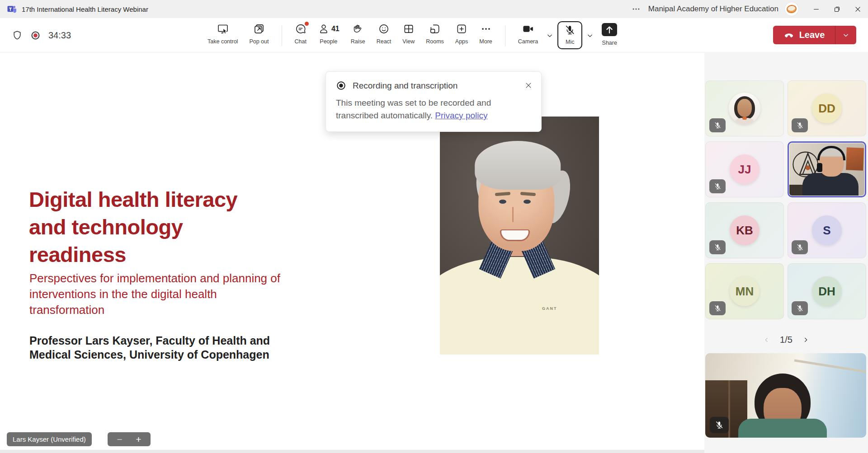  What do you see at coordinates (434, 9) in the screenshot?
I see `window-titlebar: 17th International Health Literacy Webin…` at bounding box center [434, 9].